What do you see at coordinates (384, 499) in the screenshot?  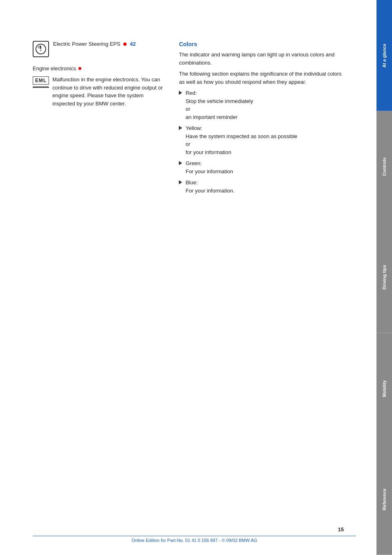 I see `sidebar-tab-reference: Reference` at bounding box center [384, 499].